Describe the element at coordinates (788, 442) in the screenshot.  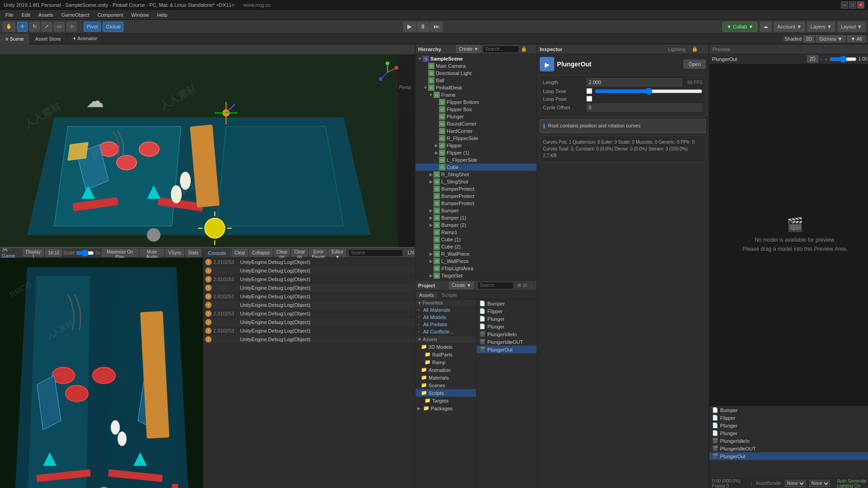
I see `preview-file-list: 📄 Bumper 📄 Flipper 📄 Plunger 📄 Plunger 🎬…` at that location.